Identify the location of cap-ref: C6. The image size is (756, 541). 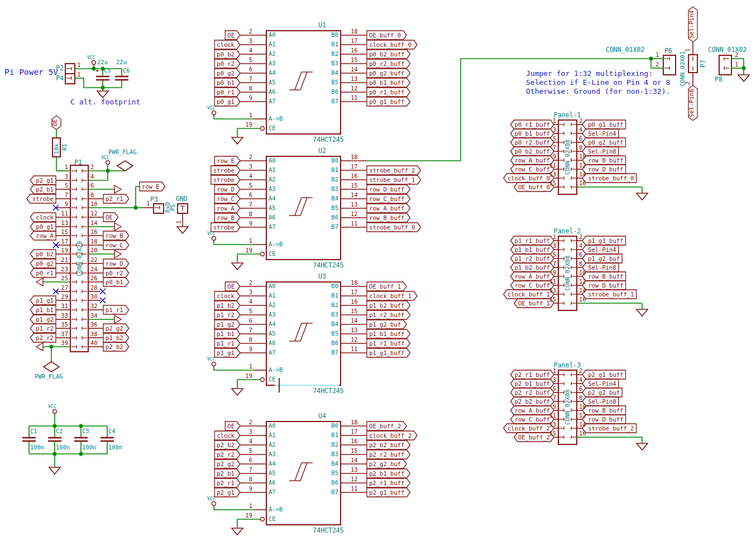
(126, 70).